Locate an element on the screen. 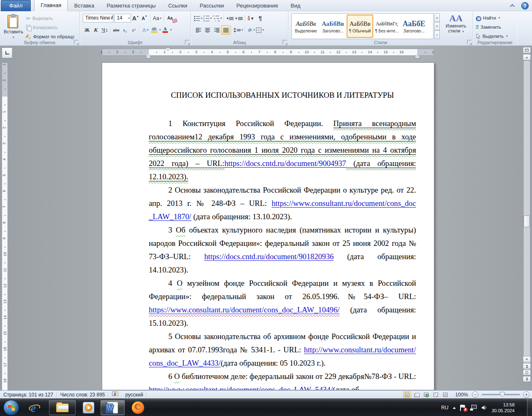 Image resolution: width=532 pixels, height=416 pixels. subscript-button: x₂ is located at coordinates (125, 30).